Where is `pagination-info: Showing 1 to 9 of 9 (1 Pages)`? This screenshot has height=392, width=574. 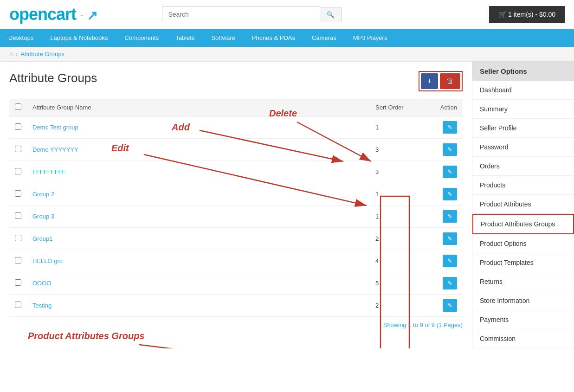
pagination-info: Showing 1 to 9 of 9 (1 Pages) is located at coordinates (236, 325).